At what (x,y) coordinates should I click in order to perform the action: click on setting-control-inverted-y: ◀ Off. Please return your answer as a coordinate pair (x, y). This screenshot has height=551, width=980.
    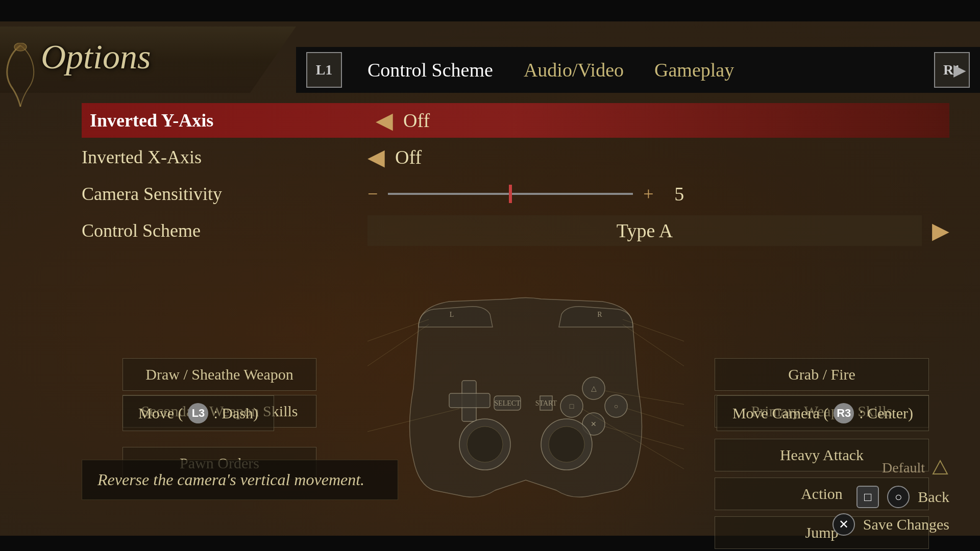
    Looking at the image, I should click on (663, 120).